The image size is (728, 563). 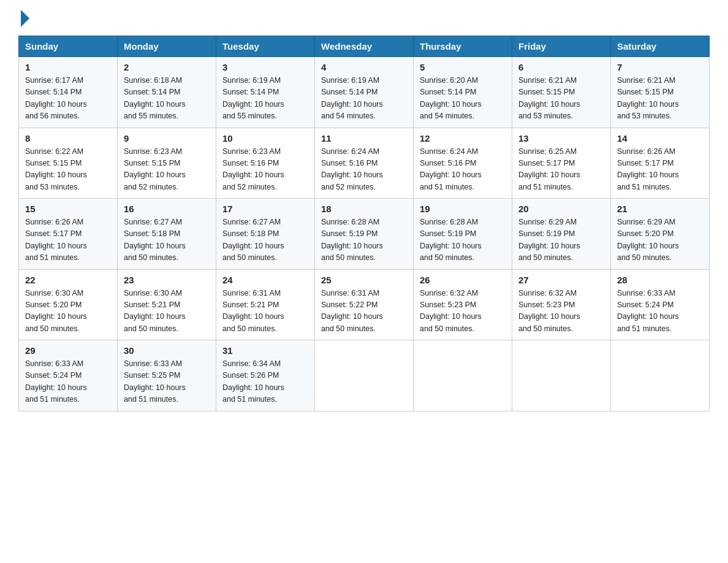 What do you see at coordinates (364, 18) in the screenshot?
I see `page-header` at bounding box center [364, 18].